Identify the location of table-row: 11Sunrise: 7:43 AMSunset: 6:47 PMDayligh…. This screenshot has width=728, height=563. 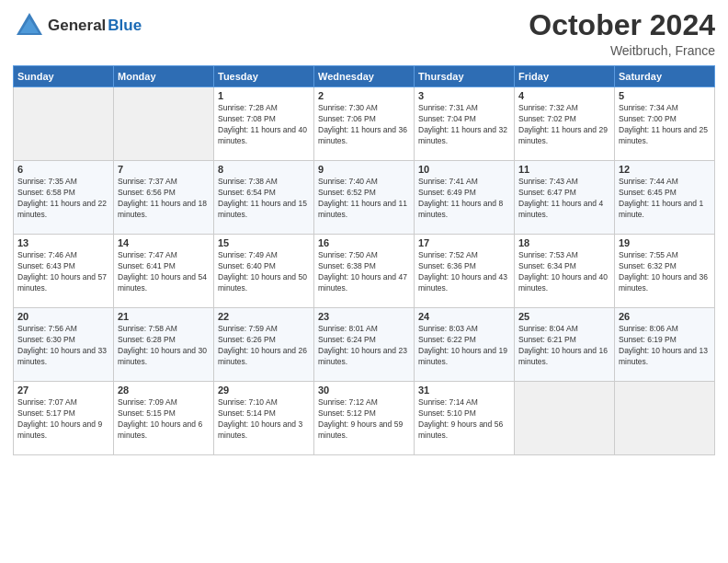
(564, 198).